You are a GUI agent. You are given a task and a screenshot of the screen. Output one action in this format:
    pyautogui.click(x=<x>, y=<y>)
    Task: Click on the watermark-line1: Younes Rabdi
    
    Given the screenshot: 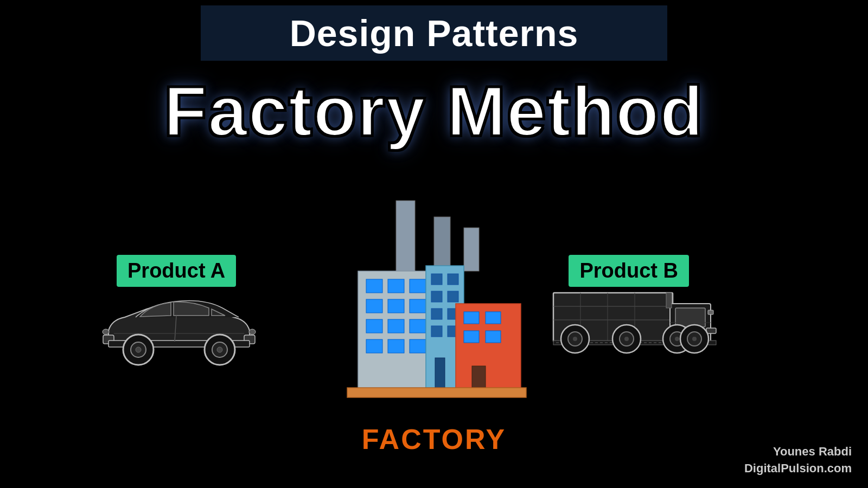 What is the action you would take?
    pyautogui.click(x=798, y=452)
    